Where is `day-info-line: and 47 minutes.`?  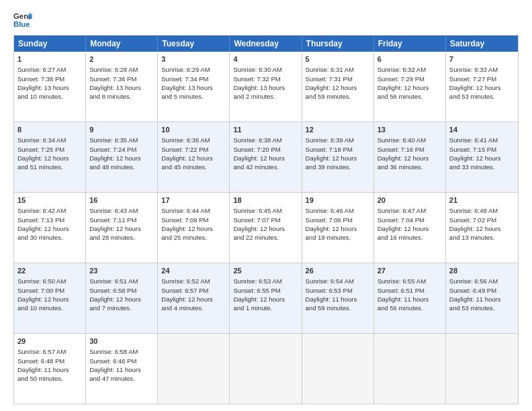 day-info-line: and 47 minutes. is located at coordinates (122, 379).